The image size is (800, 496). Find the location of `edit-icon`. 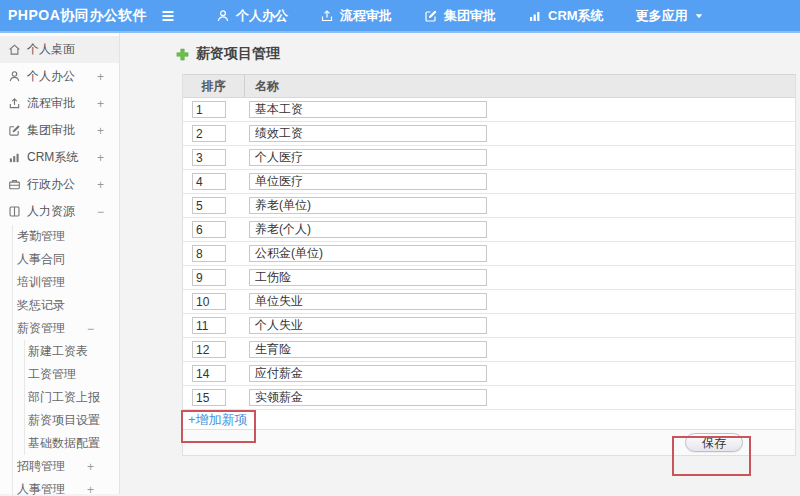

edit-icon is located at coordinates (14, 130).